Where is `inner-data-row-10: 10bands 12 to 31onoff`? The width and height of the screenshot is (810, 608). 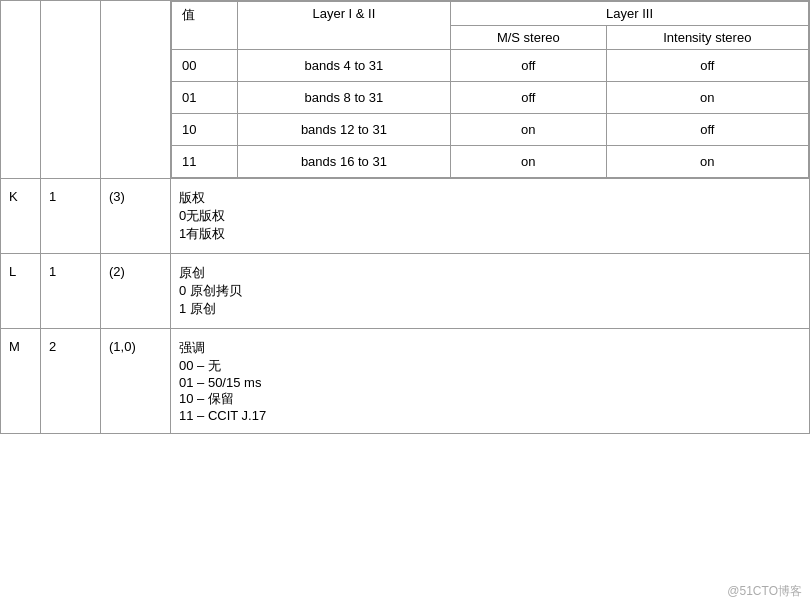
inner-data-row-10: 10bands 12 to 31onoff is located at coordinates (490, 130).